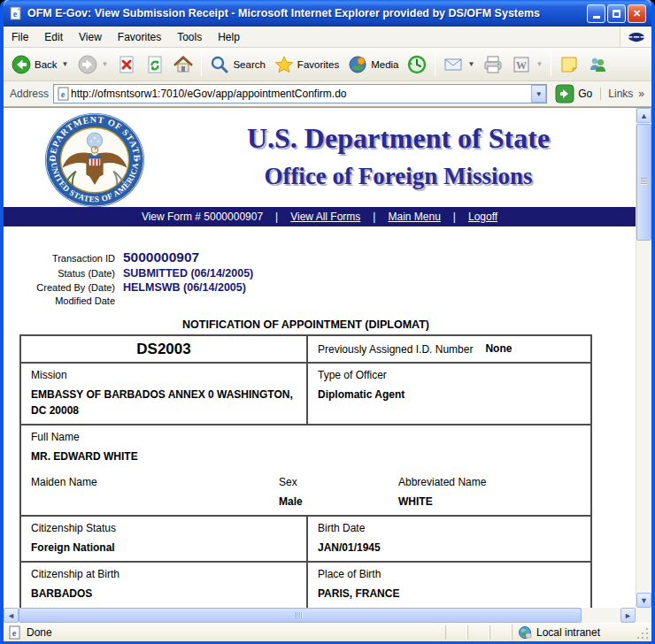 Image resolution: width=655 pixels, height=644 pixels. Describe the element at coordinates (641, 94) in the screenshot. I see `links-chevron-icon: »` at that location.